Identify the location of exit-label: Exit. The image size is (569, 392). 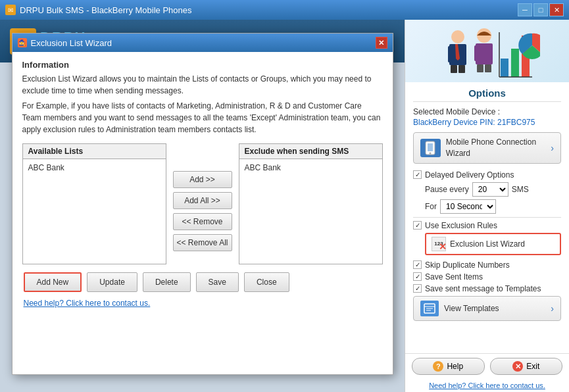
(533, 366).